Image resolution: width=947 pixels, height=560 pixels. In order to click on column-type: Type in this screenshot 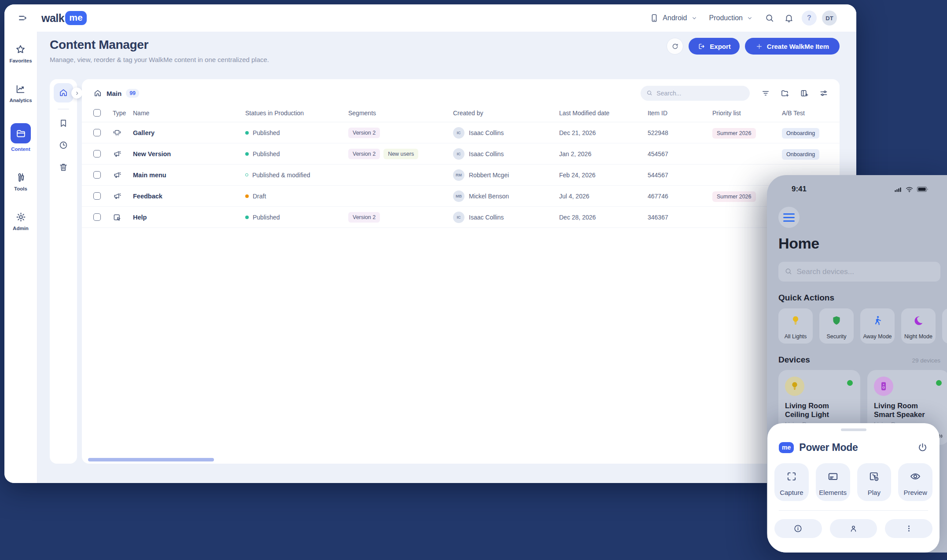, I will do `click(123, 113)`.